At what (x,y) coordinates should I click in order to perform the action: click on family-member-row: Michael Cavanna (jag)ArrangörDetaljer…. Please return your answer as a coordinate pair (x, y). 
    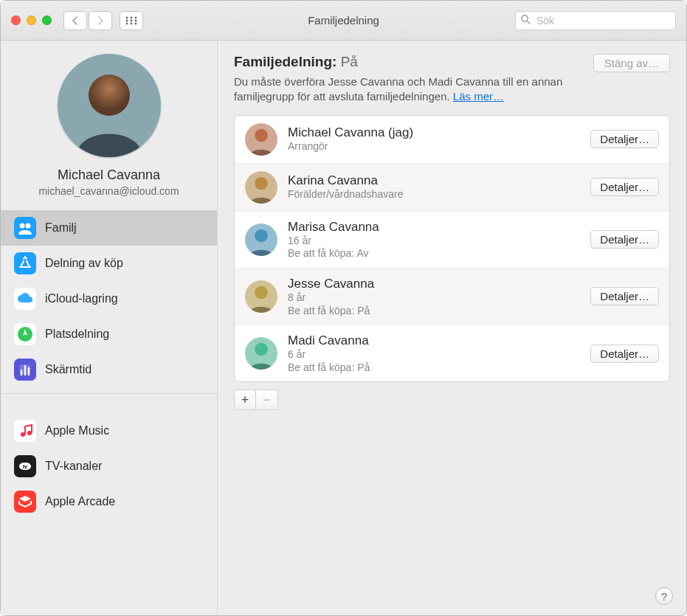
    Looking at the image, I should click on (452, 140).